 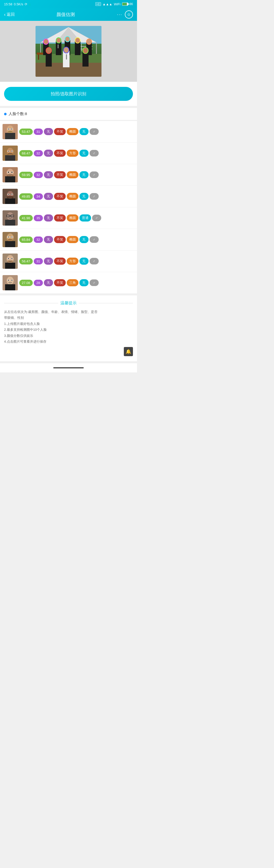 I want to click on notification-icon: 🔔, so click(x=129, y=352).